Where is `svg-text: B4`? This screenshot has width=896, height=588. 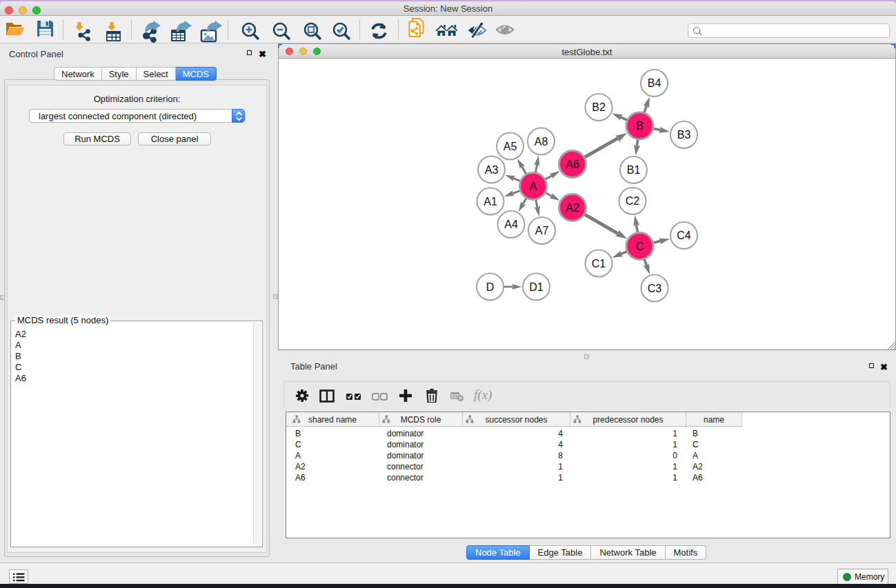
svg-text: B4 is located at coordinates (655, 83).